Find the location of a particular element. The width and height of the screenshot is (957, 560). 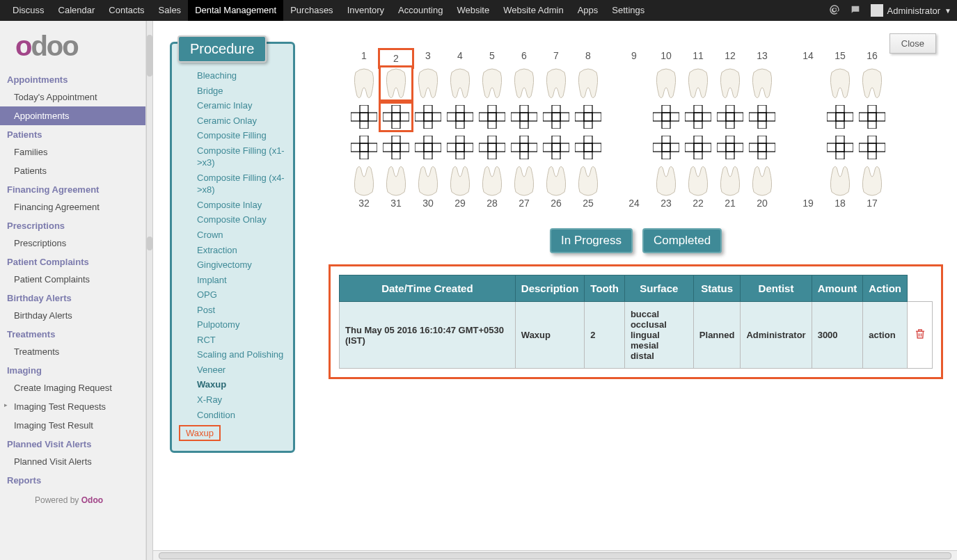

topnav-item-website-admin: Website Admin is located at coordinates (533, 10).